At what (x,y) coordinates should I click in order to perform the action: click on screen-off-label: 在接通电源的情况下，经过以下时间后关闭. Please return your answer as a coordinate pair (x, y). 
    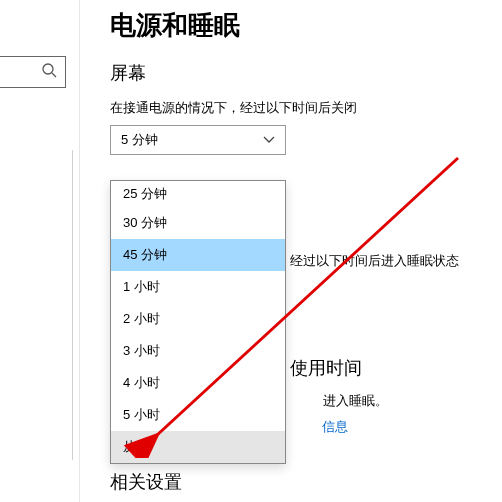
    Looking at the image, I should click on (306, 108).